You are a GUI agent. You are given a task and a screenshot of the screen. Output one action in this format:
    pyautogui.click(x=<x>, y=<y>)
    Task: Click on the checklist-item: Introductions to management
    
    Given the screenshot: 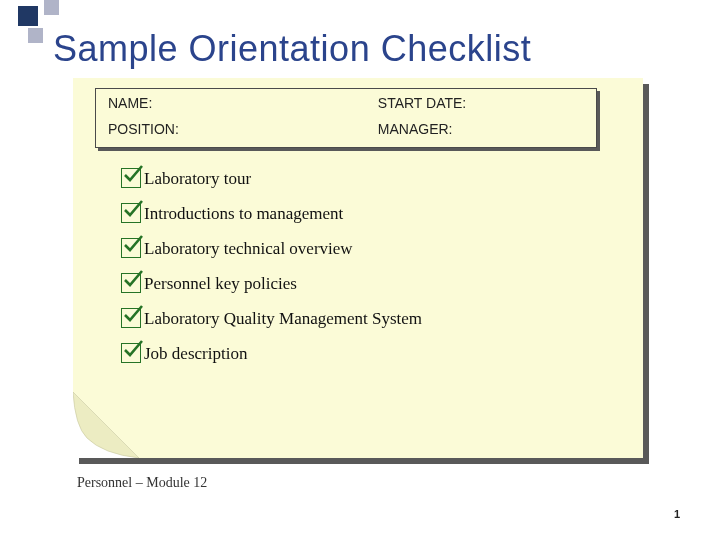 What is the action you would take?
    pyautogui.click(x=272, y=212)
    